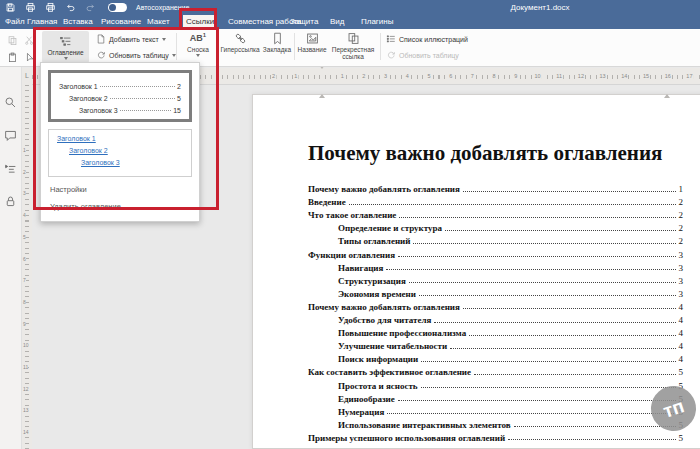 The image size is (700, 449). Describe the element at coordinates (353, 46) in the screenshot. I see `cross-reference-button: Перекрестнаяссылка` at that location.